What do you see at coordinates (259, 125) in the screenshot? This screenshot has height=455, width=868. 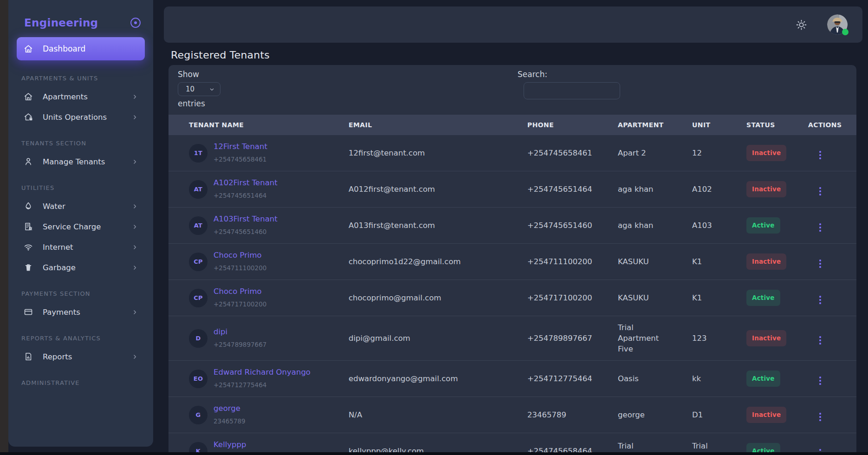 I see `column-header-tenant-name: TENANT NAME` at bounding box center [259, 125].